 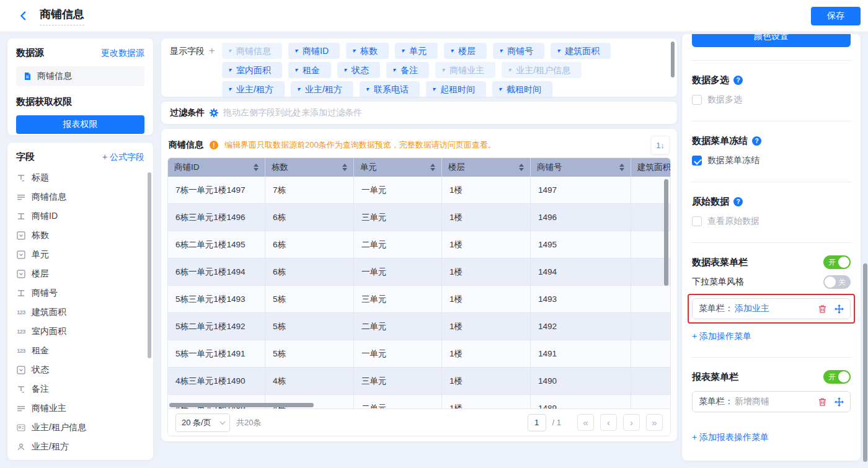 What do you see at coordinates (81, 254) in the screenshot?
I see `field-item: 单元` at bounding box center [81, 254].